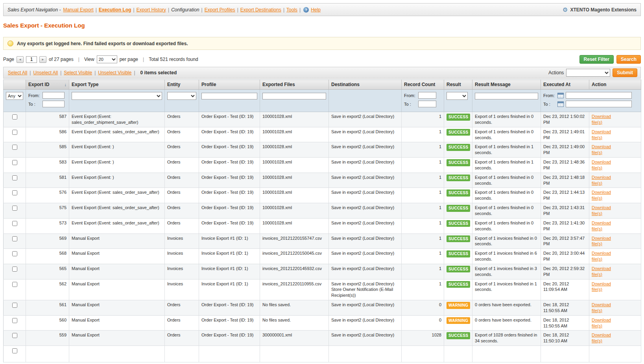  I want to click on filter-exported-files-input, so click(294, 96).